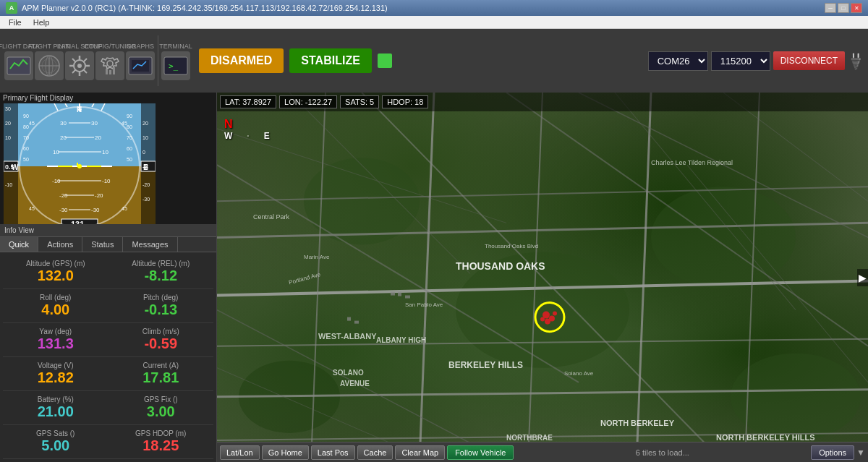 This screenshot has height=462, width=868. What do you see at coordinates (240, 453) in the screenshot?
I see `latlon-button: Lat/Lon` at bounding box center [240, 453].